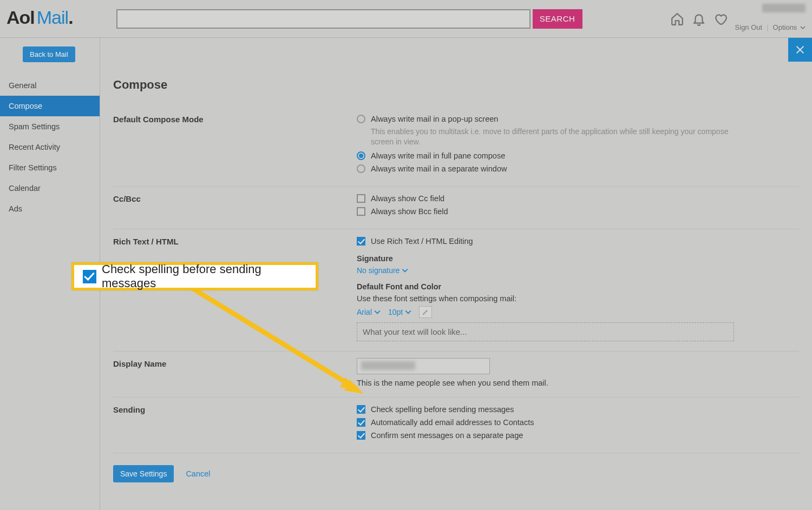 This screenshot has height=510, width=812. What do you see at coordinates (409, 211) in the screenshot?
I see `checkbox-bcc-label: Always show Bcc field` at bounding box center [409, 211].